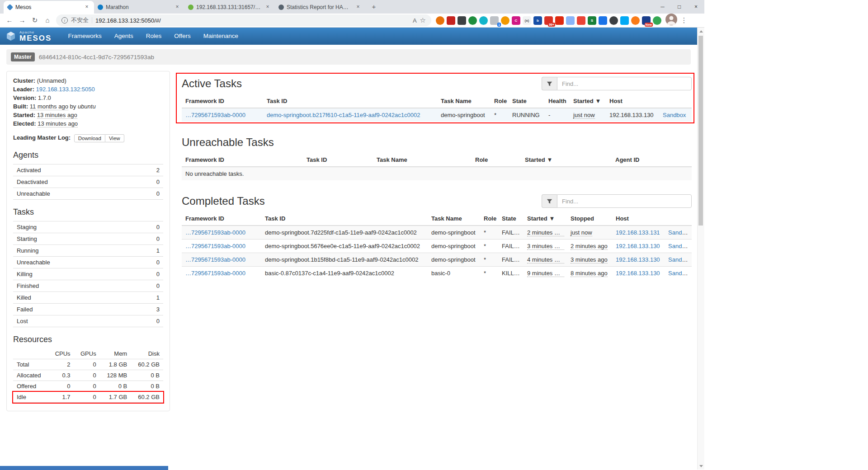 The width and height of the screenshot is (868, 470). Describe the element at coordinates (671, 20) in the screenshot. I see `profile-avatar` at that location.